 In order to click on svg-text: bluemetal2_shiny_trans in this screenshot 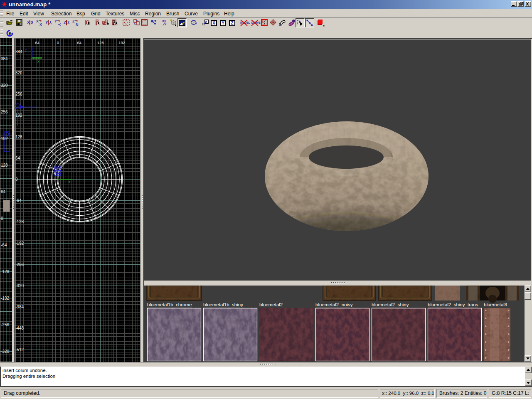, I will do `click(453, 305)`.